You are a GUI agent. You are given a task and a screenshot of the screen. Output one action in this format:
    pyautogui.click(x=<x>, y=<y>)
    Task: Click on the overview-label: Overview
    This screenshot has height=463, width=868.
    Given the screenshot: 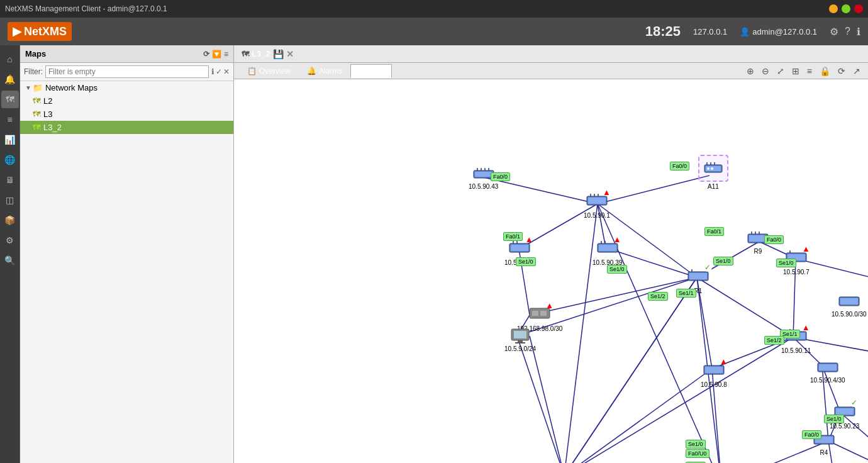 What is the action you would take?
    pyautogui.click(x=275, y=71)
    